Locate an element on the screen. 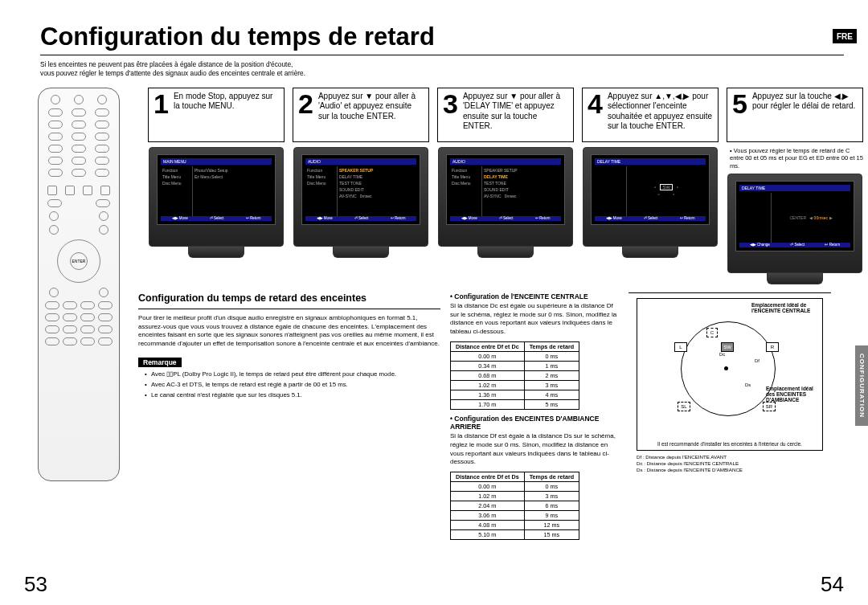 This screenshot has width=868, height=605. intro-text: Si les enceintes ne peuvent pas être pla… is located at coordinates (444, 69).